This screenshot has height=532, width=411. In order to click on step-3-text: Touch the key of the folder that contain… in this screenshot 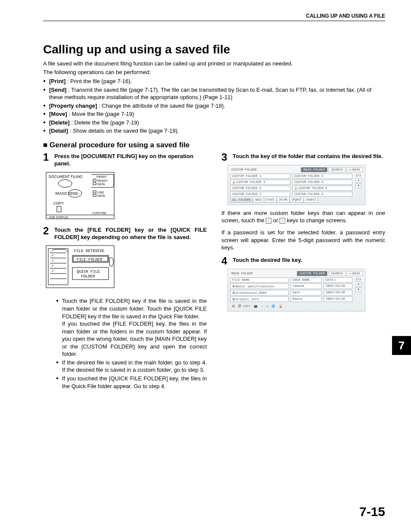, I will do `click(308, 157)`.